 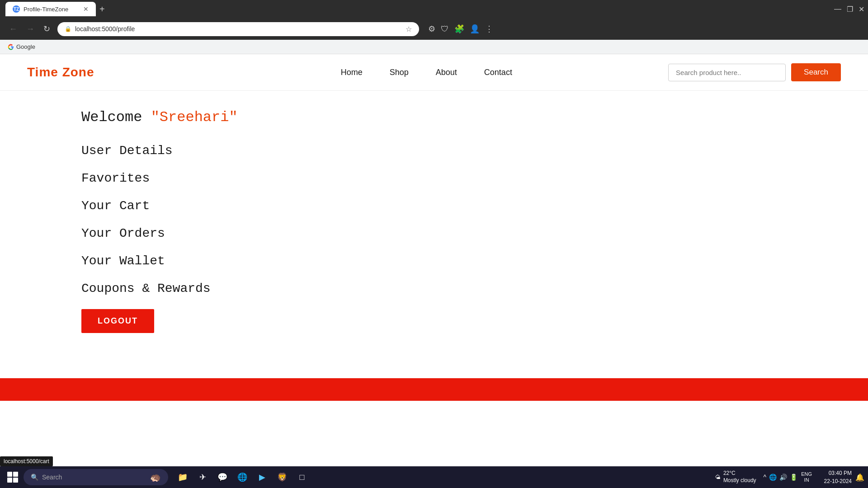 What do you see at coordinates (794, 477) in the screenshot?
I see `tray-battery-icon: 🔋` at bounding box center [794, 477].